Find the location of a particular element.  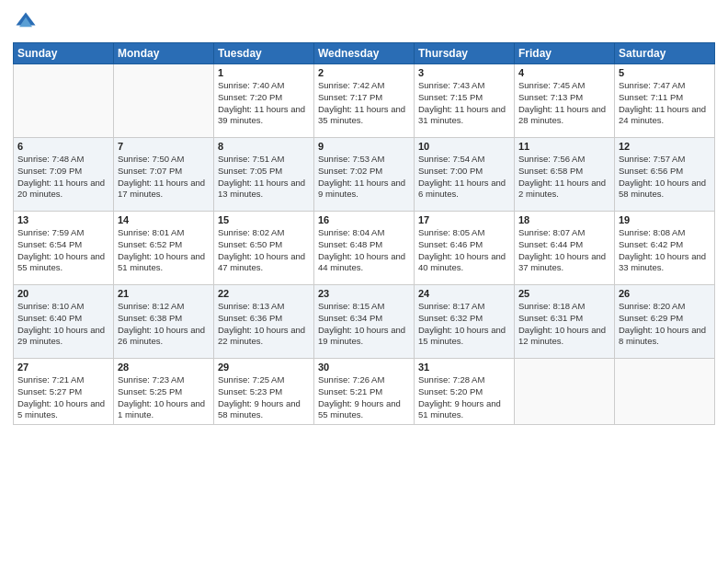

calendar-cell: 12Sunrise: 7:57 AM Sunset: 6:56 PM Dayli… is located at coordinates (665, 175).